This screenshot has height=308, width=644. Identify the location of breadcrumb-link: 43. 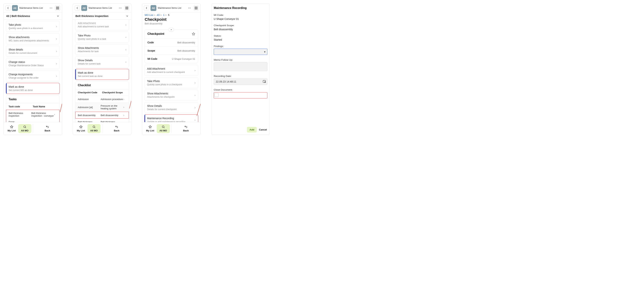
(158, 15).